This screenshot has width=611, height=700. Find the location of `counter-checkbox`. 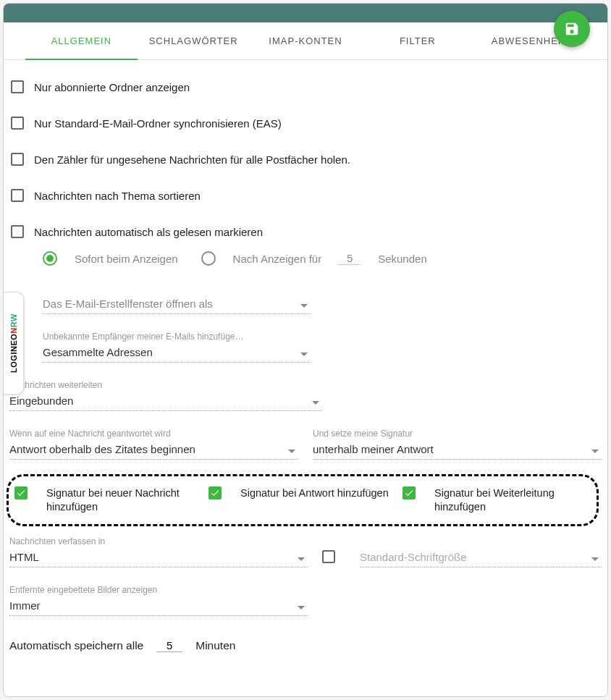

counter-checkbox is located at coordinates (17, 159).